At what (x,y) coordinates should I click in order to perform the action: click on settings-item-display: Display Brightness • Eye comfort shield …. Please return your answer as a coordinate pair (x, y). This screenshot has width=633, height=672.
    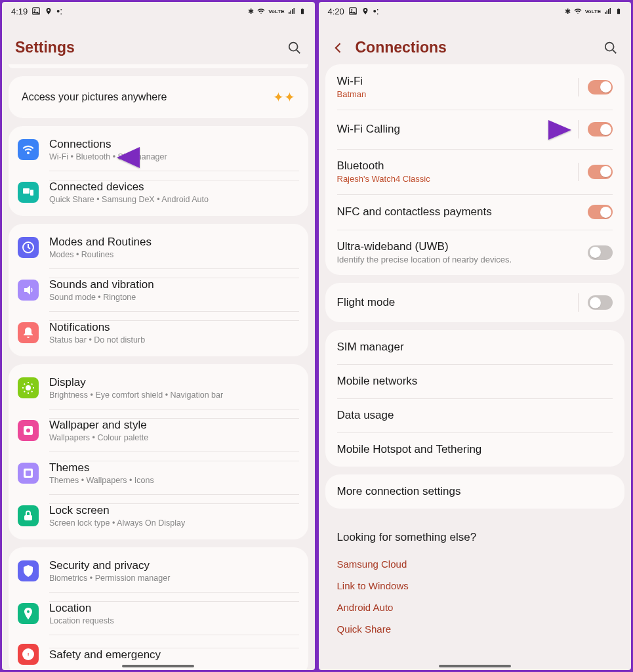
    Looking at the image, I should click on (159, 387).